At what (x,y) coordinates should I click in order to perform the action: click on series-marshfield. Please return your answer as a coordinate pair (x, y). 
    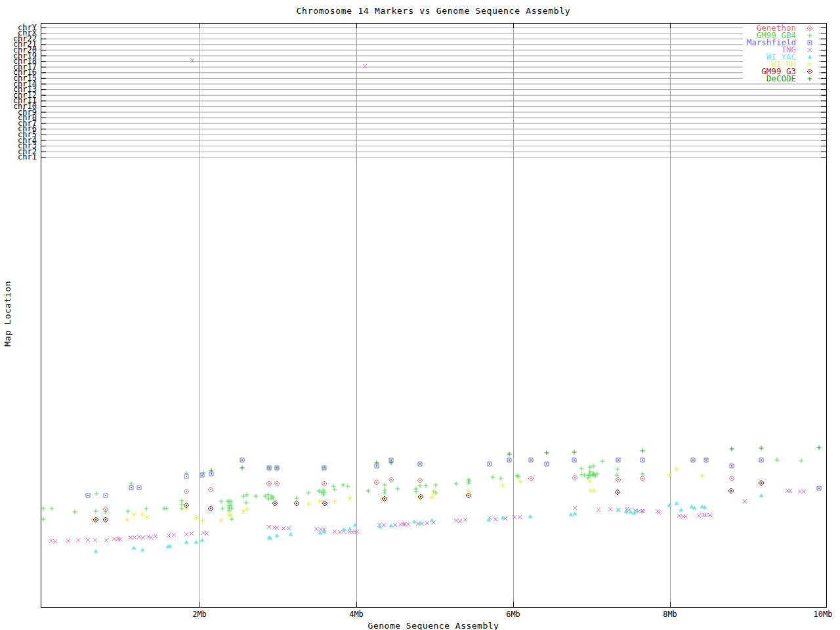
    Looking at the image, I should click on (453, 478).